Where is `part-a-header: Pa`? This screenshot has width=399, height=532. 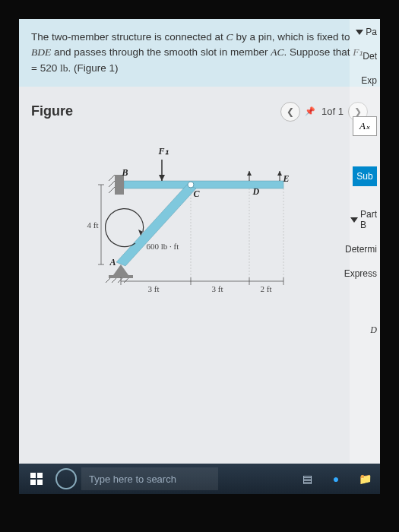 part-a-header: Pa is located at coordinates (365, 32).